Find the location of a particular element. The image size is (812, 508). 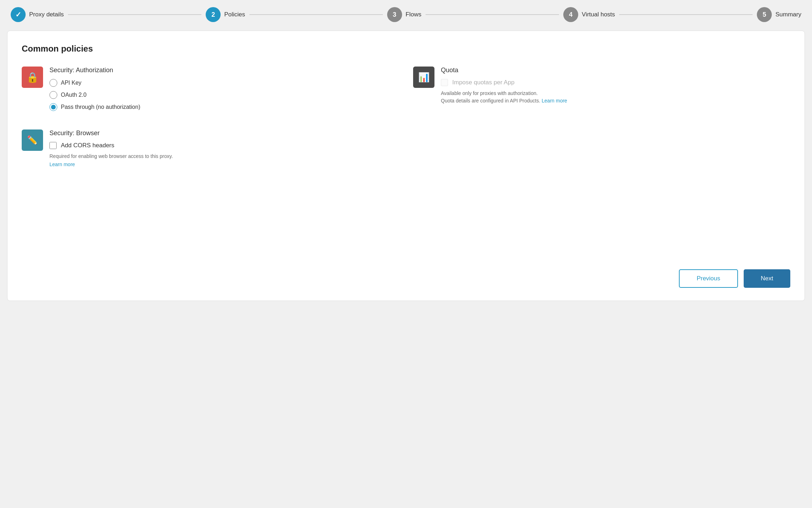

quota-title: Quota is located at coordinates (616, 70).